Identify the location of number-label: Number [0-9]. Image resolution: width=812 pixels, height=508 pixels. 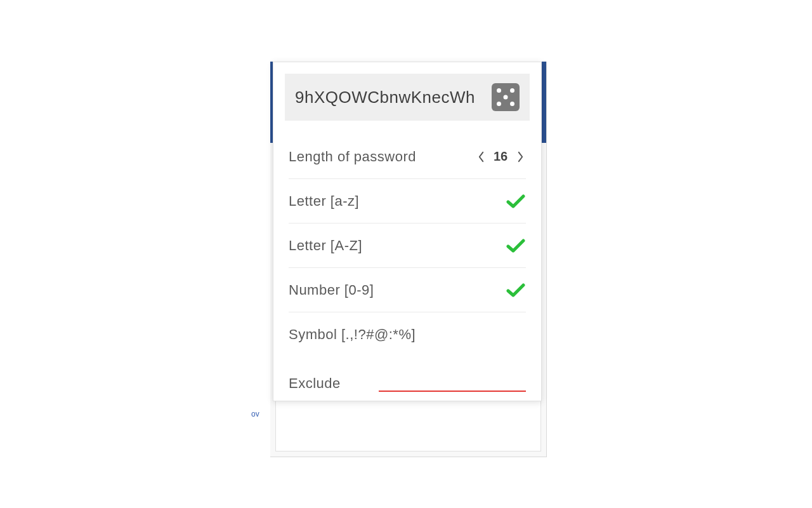
(397, 290).